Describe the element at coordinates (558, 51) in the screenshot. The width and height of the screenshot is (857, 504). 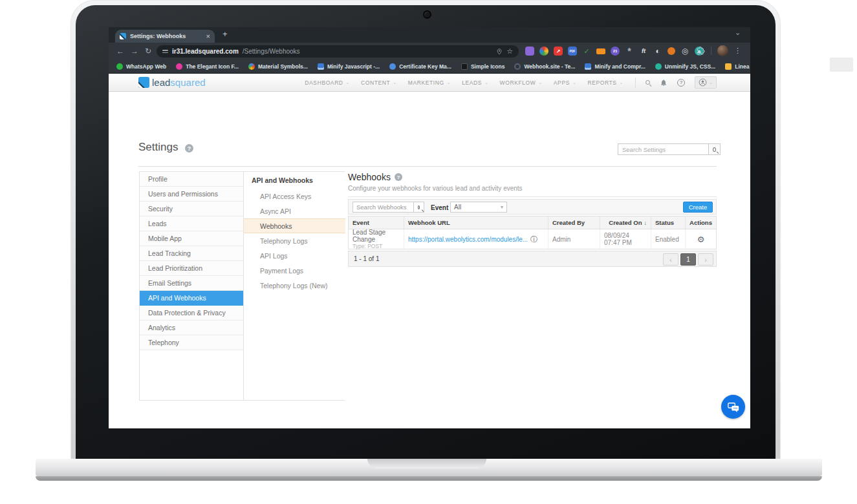
I see `extension-icon: ↗` at that location.